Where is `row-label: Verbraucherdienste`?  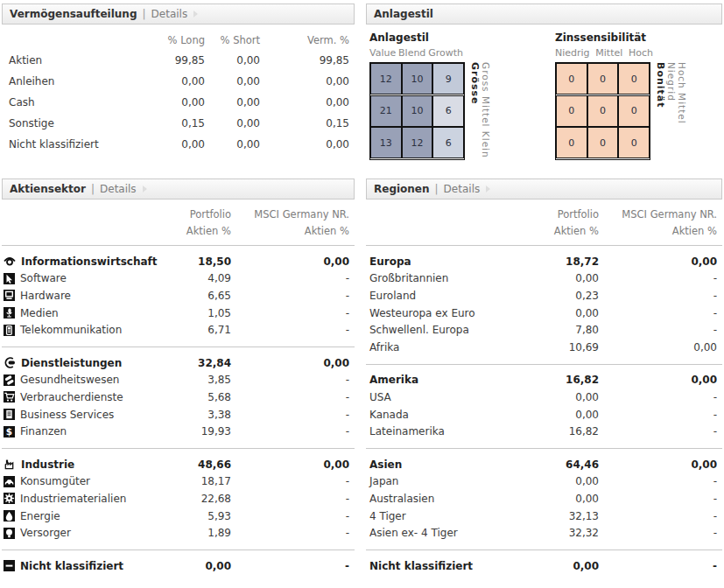
row-label: Verbraucherdienste is located at coordinates (72, 397).